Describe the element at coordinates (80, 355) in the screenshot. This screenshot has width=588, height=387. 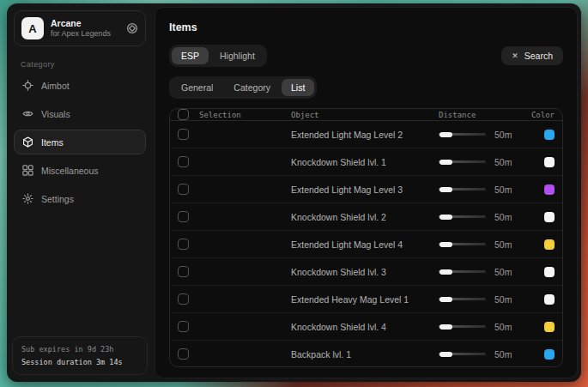
I see `session-info-card: Sub expires in 9d 23h Session duration 3…` at that location.